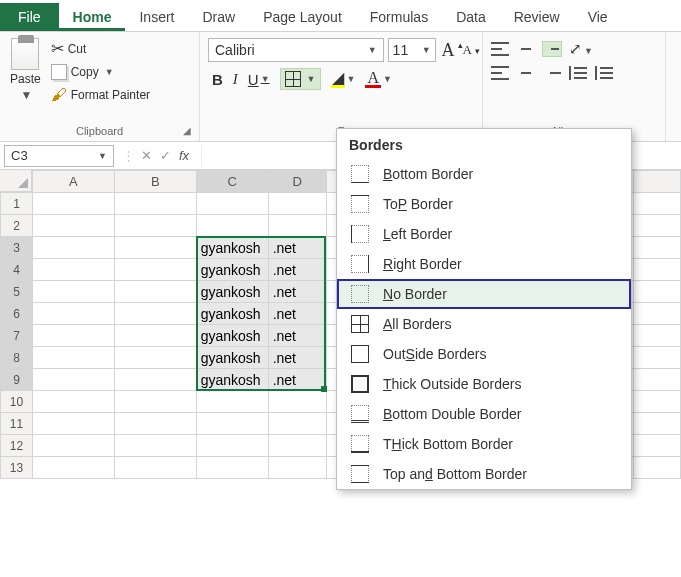 The image size is (681, 577). I want to click on border-menu-item: THick Bottom Border, so click(484, 444).